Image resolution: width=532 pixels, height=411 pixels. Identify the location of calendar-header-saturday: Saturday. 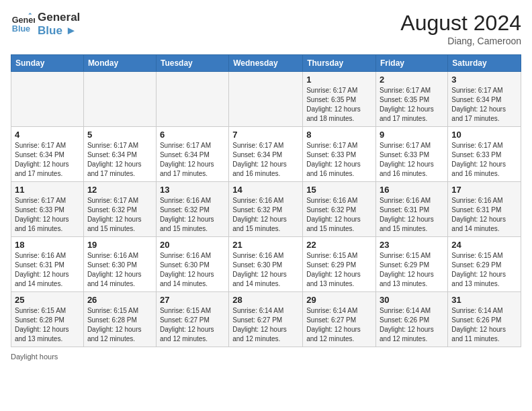
(485, 63).